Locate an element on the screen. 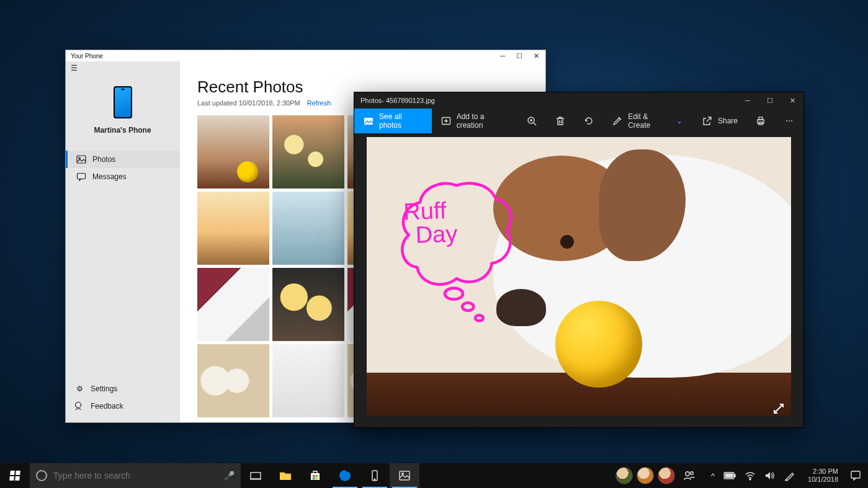 Image resolution: width=868 pixels, height=488 pixels. more-button: ⋯ is located at coordinates (789, 121).